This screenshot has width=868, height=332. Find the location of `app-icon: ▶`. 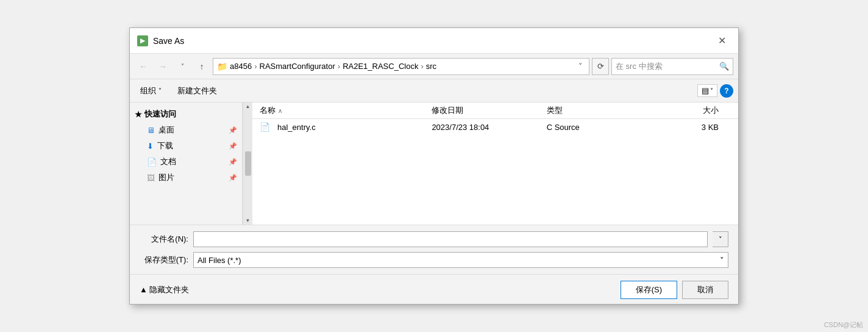

app-icon: ▶ is located at coordinates (143, 41).